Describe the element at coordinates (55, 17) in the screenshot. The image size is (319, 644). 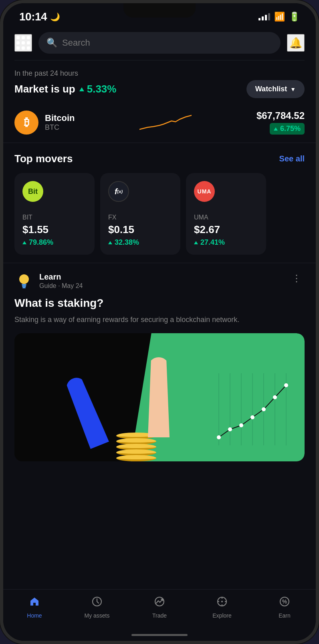
I see `moon-icon: 🌙` at that location.